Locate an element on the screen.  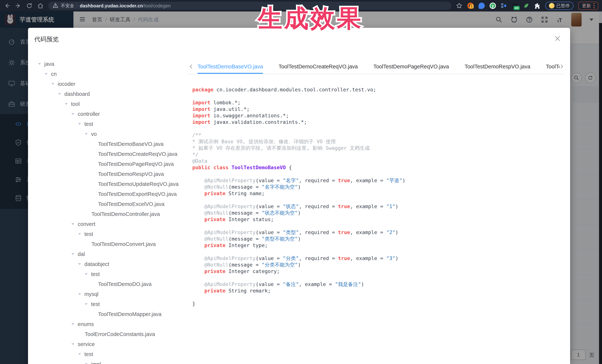
tab-ToolTestDemoCreateReqVO.java: ToolTestDemoCreateReqVO.java is located at coordinates (318, 66).